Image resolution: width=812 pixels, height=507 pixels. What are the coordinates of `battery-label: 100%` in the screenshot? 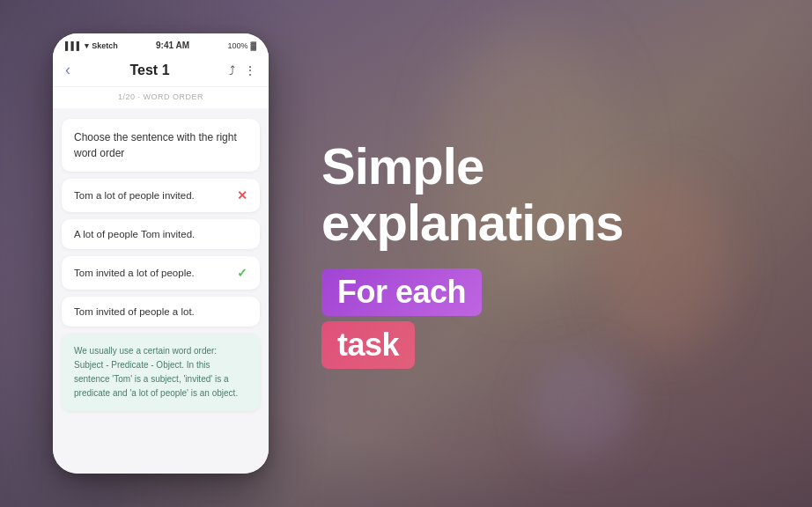 It's located at (238, 46).